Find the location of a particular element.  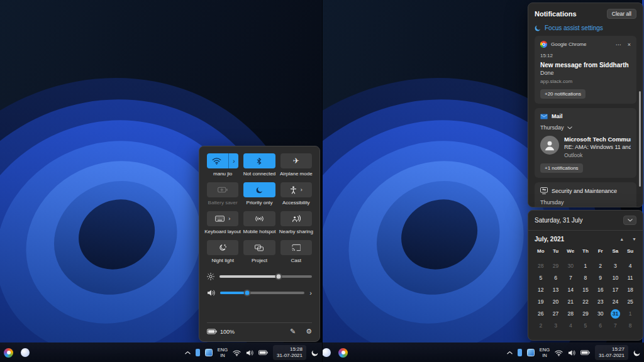

wifi-tile: › is located at coordinates (223, 161).